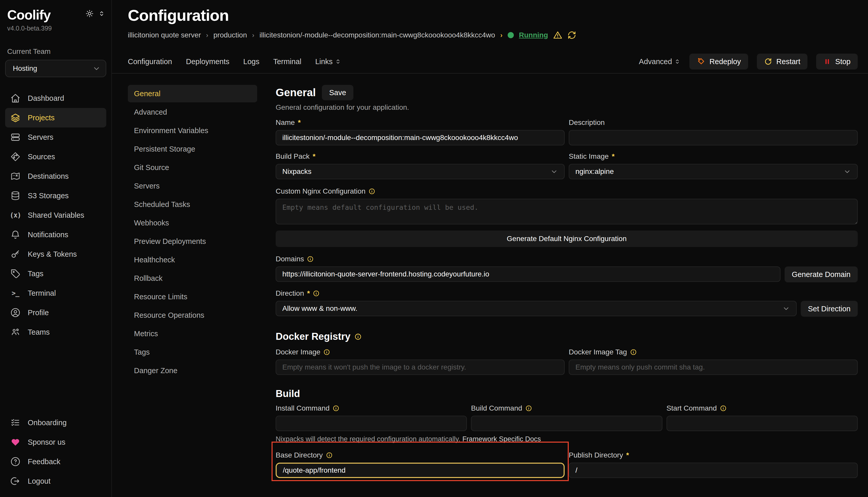 The image size is (868, 497). I want to click on app-version: v4.0.0-beta.399, so click(56, 27).